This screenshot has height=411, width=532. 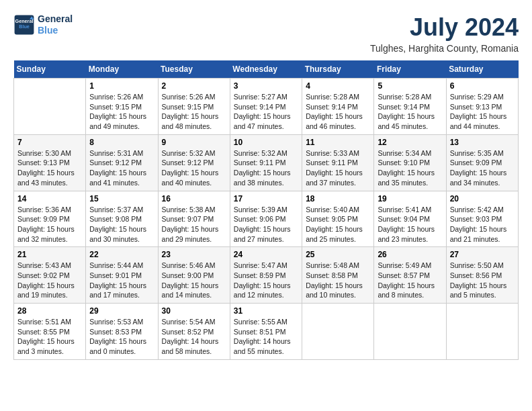 I want to click on week-row-4: 21Sunrise: 5:43 AM Sunset: 9:02 PM Dayli…, so click(x=266, y=275).